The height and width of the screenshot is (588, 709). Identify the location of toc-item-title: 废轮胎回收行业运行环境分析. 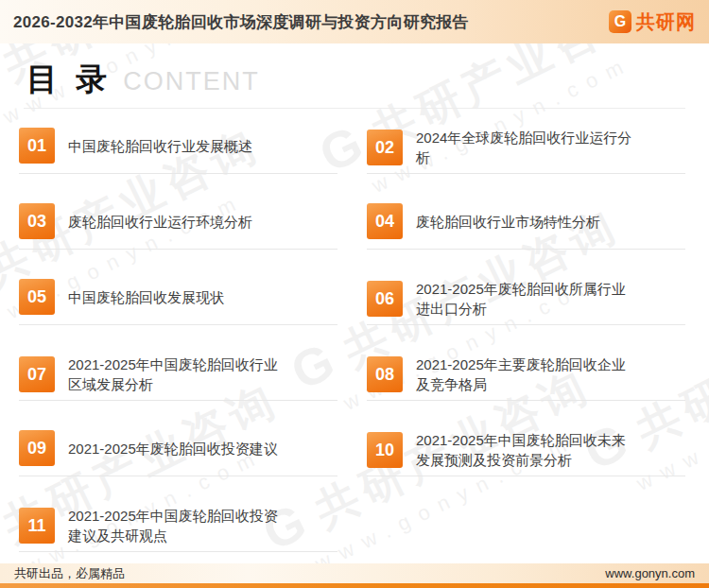
(161, 221).